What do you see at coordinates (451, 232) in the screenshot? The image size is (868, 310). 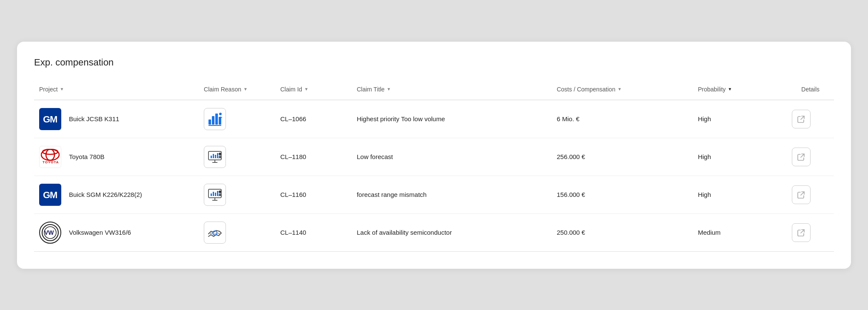 I see `claim-title-cell: Lack of availability semiconductor` at bounding box center [451, 232].